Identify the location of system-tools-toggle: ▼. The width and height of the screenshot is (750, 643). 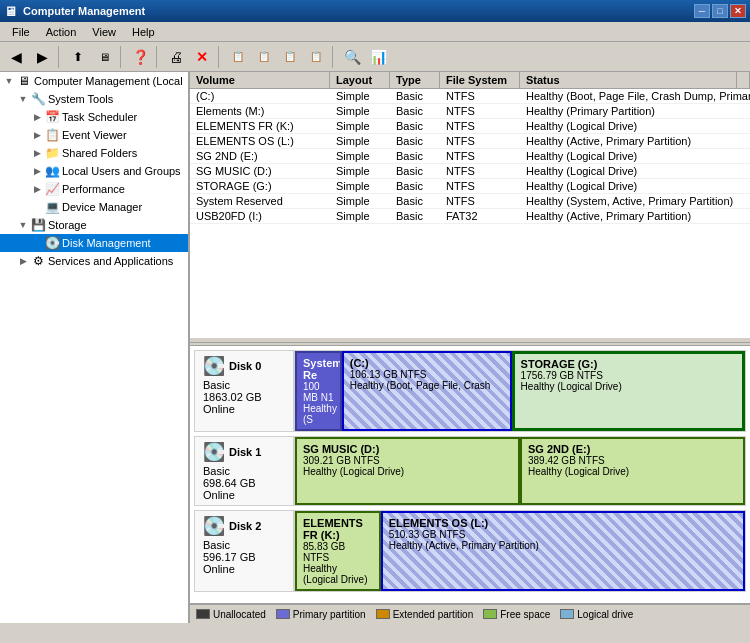
(23, 99).